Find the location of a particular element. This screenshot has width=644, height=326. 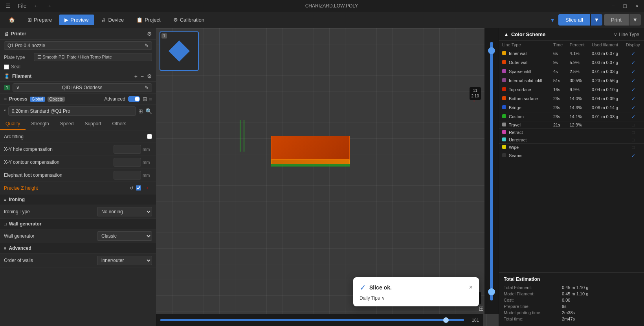

title-bar: ☰ File ← → CHARIZARD.LOW.POLY − □ × is located at coordinates (322, 6).